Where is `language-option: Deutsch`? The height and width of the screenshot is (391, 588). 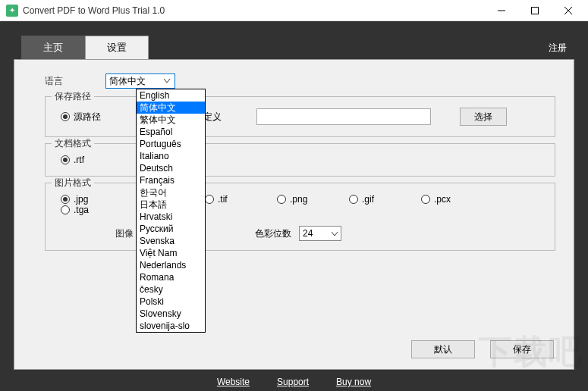
language-option: Deutsch is located at coordinates (171, 168).